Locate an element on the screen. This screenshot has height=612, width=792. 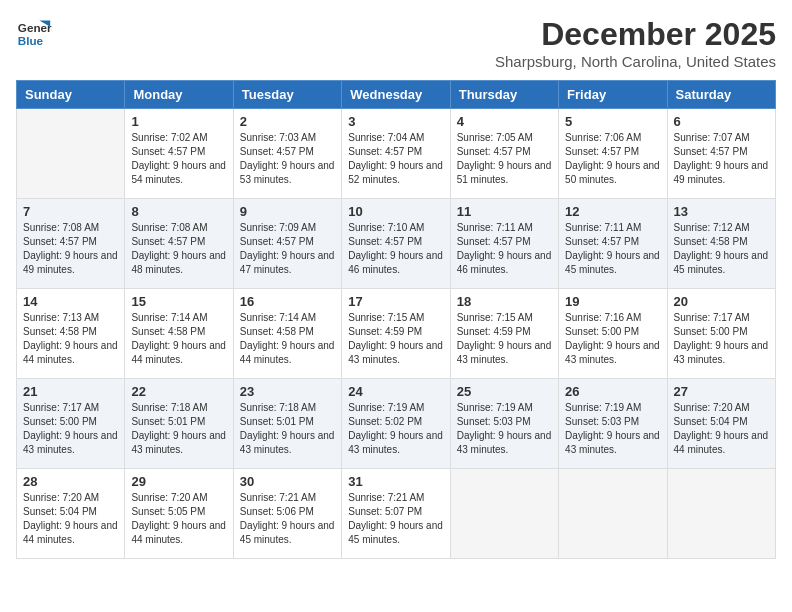
day-info: Sunrise: 7:06 AMSunset: 4:57 PMDaylight:… is located at coordinates (612, 159).